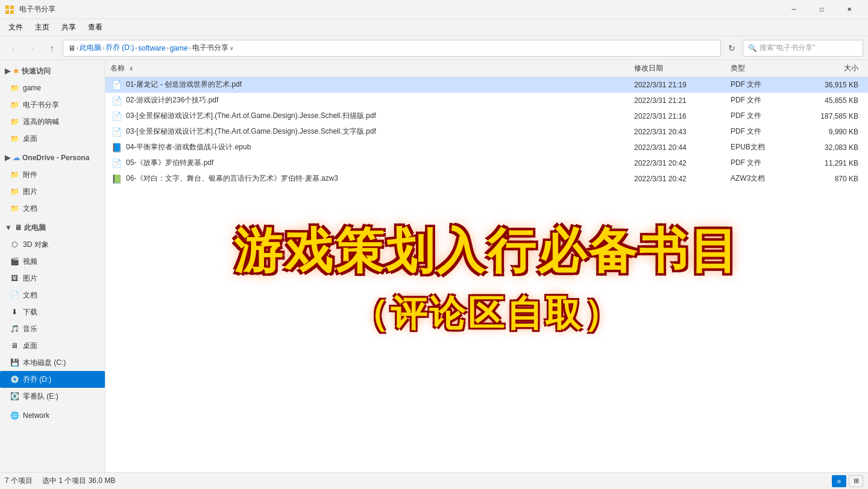  Describe the element at coordinates (52, 208) in the screenshot. I see `sidebar-item-docs-od: 📁 文档` at that location.